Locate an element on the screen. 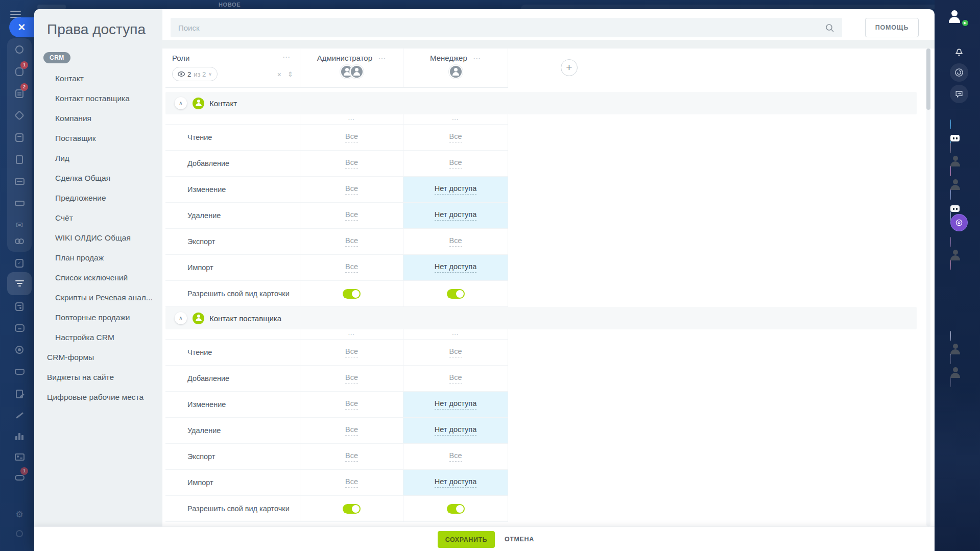 The width and height of the screenshot is (980, 551). sidebar-menu-item: Поставщик is located at coordinates (98, 138).